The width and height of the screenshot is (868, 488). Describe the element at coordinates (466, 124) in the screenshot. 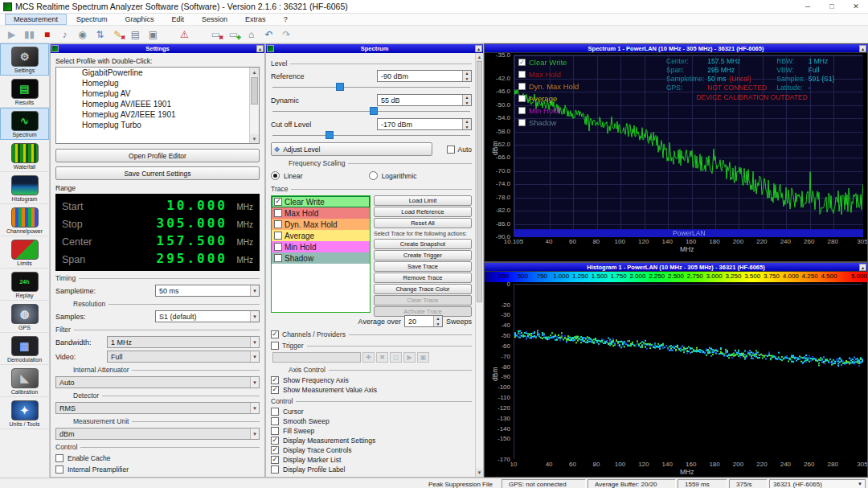

I see `cutoff-spinner-arrows: ▲▼` at that location.